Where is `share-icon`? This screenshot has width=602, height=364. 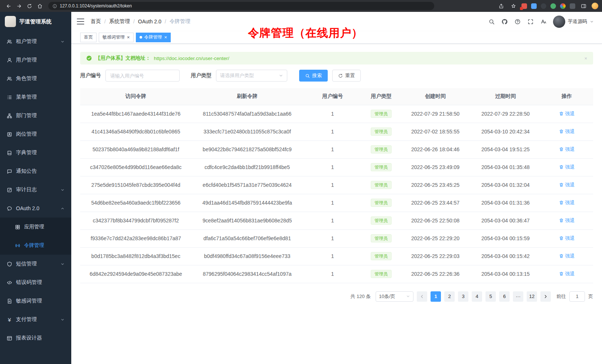
share-icon is located at coordinates (501, 6).